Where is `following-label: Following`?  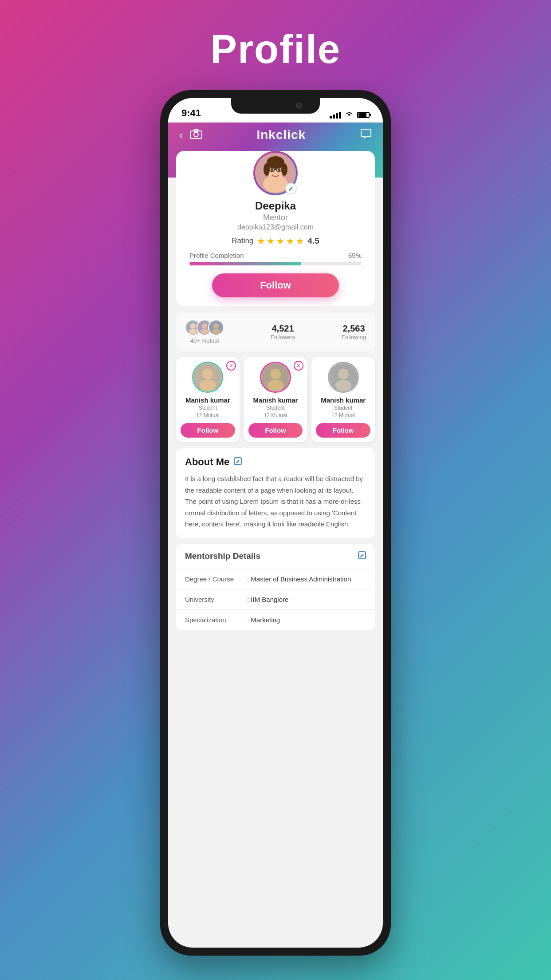
following-label: Following is located at coordinates (354, 337).